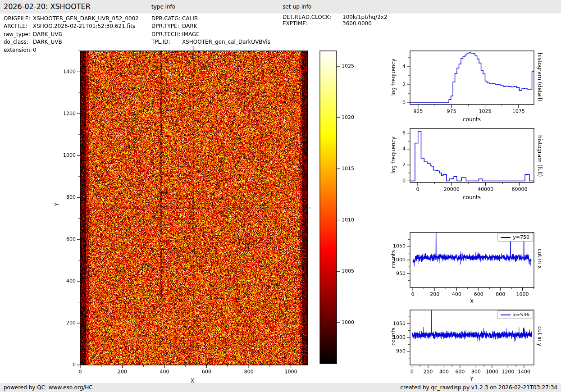 The image size is (561, 392). What do you see at coordinates (167, 19) in the screenshot?
I see `field-label: DPR.CATG:` at bounding box center [167, 19].